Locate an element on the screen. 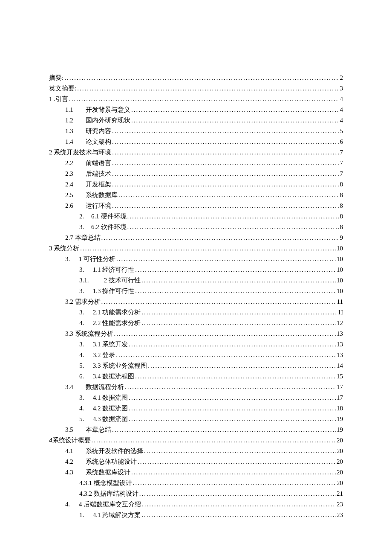 The width and height of the screenshot is (392, 555). toc-entry: 3. 1.1 经济可行性10 is located at coordinates (196, 270).